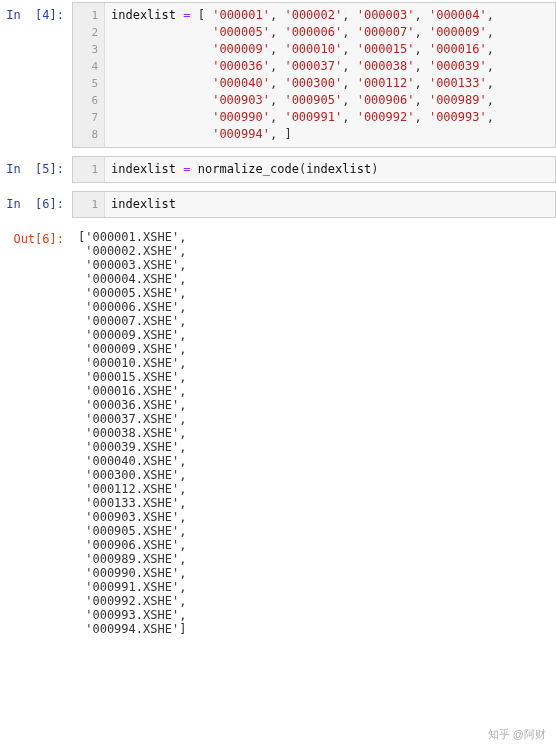  What do you see at coordinates (241, 100) in the screenshot?
I see `code-token: '000903'` at bounding box center [241, 100].